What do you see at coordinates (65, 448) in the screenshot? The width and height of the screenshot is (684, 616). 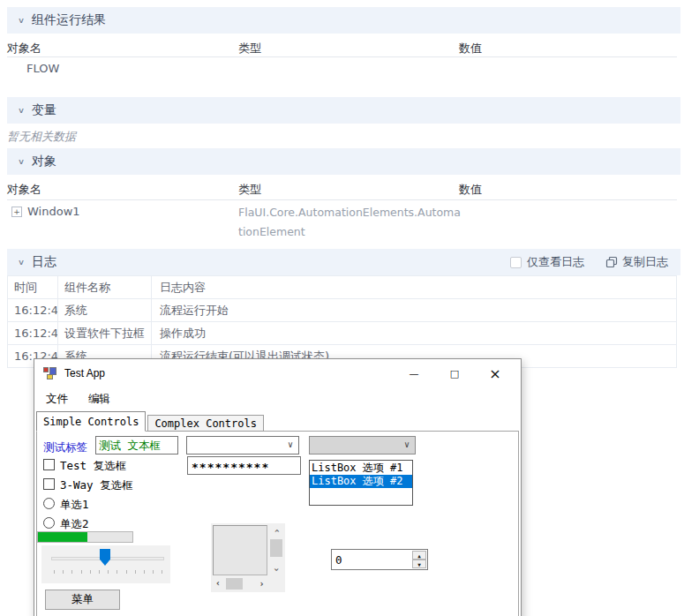 I see `test-label: 测试标签` at bounding box center [65, 448].